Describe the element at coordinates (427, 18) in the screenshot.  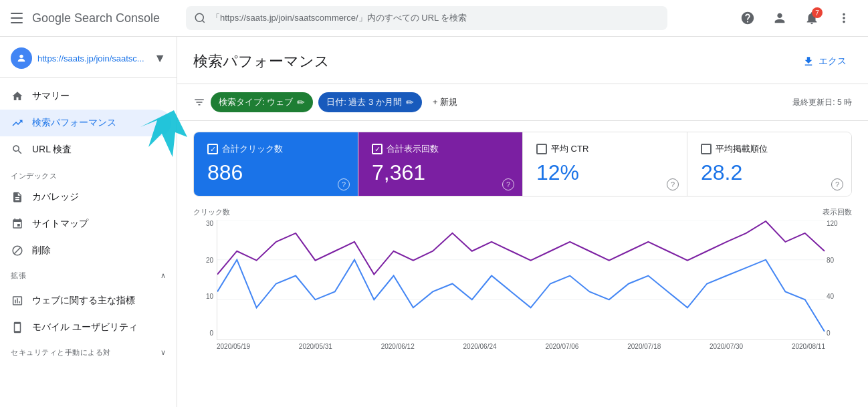
I see `search-bar: 「https://saats.jp/join/saatscommerce/」内の…` at that location.